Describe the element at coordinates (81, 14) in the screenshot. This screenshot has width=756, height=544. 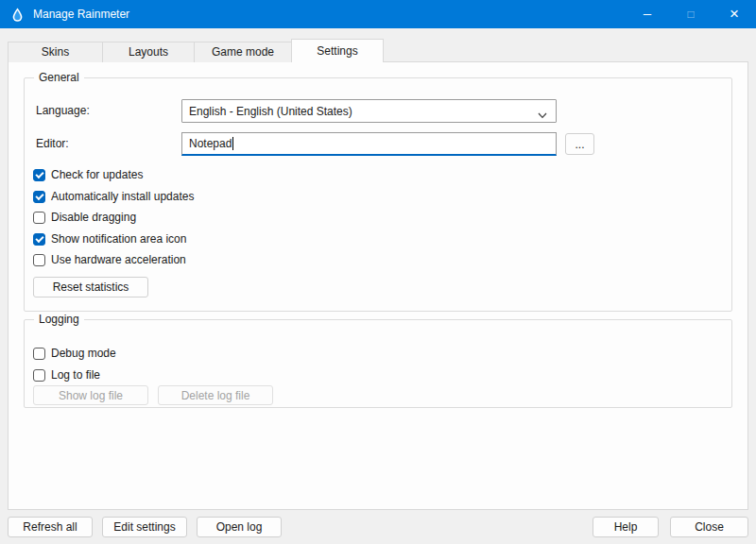
I see `window-title: Manage Rainmeter` at that location.